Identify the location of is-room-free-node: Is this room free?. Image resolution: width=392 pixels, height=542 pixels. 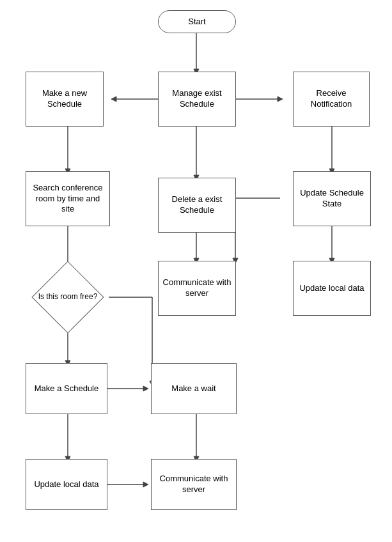
(68, 297).